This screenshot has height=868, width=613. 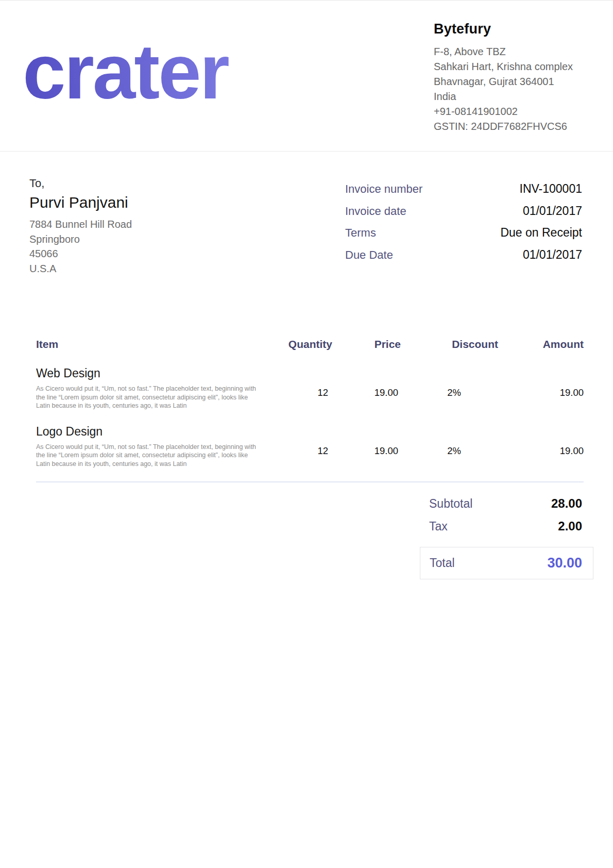 What do you see at coordinates (516, 52) in the screenshot?
I see `company-address-line: F-8, Above TBZ` at bounding box center [516, 52].